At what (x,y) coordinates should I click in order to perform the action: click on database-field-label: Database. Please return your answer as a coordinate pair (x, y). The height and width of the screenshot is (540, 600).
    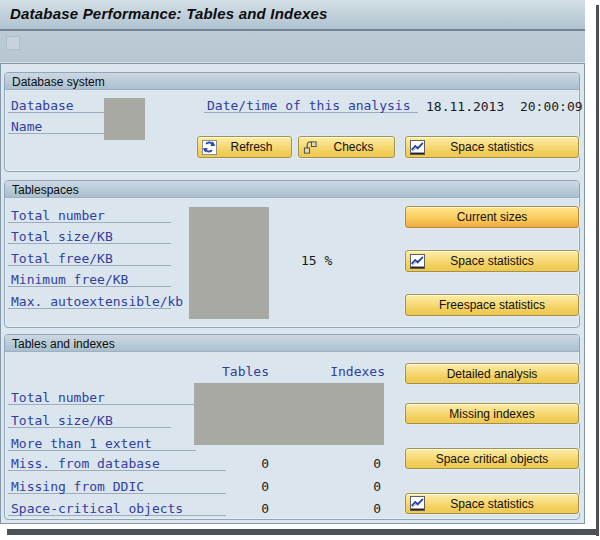
    Looking at the image, I should click on (57, 106).